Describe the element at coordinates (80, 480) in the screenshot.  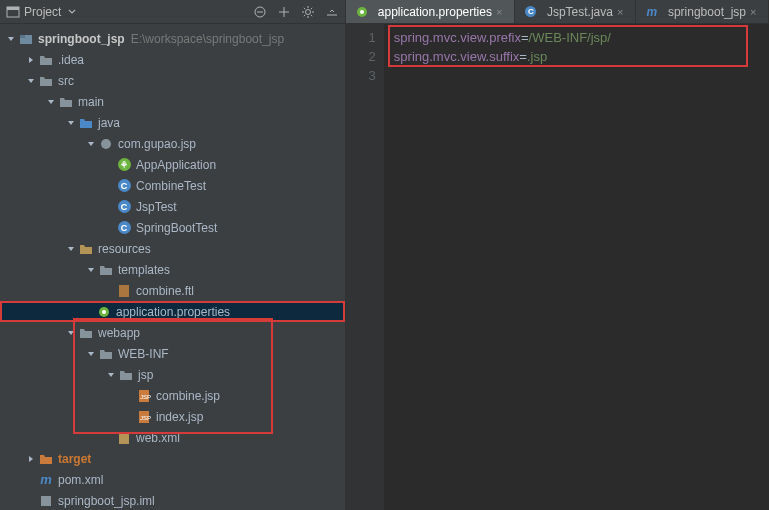
I see `tree-label: pom.xml` at that location.